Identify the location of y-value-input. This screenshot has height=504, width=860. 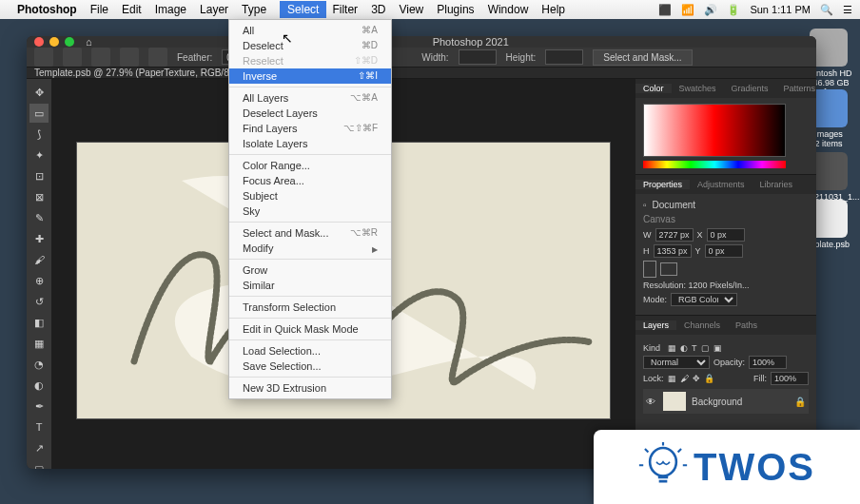
(724, 251).